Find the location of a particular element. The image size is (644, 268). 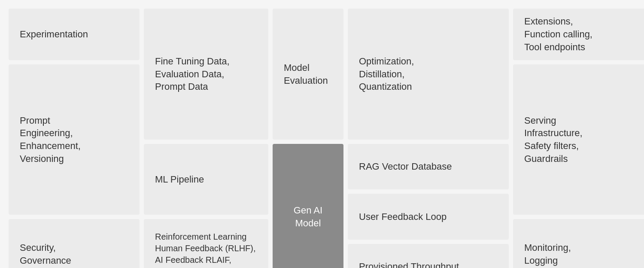

monitoring-label: Monitoring, Logging is located at coordinates (548, 254).